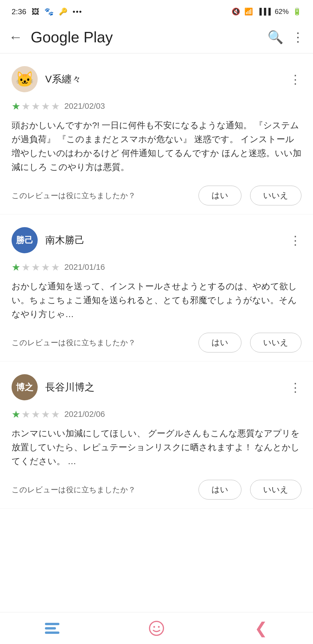 Image resolution: width=313 pixels, height=644 pixels. I want to click on avatar-text: 博之, so click(25, 388).